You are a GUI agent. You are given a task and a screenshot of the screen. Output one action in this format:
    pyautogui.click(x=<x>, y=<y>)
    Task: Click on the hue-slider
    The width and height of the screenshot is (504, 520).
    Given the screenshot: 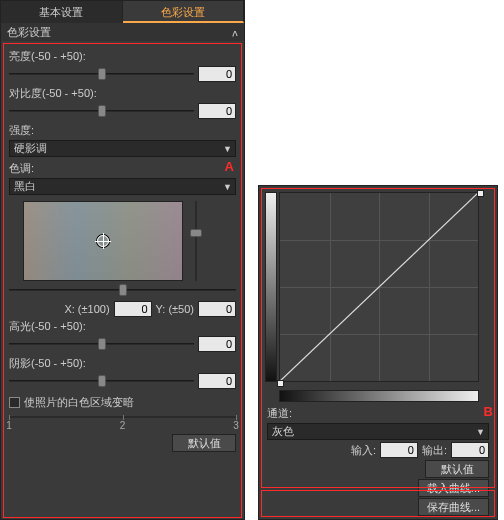 What is the action you would take?
    pyautogui.click(x=122, y=290)
    